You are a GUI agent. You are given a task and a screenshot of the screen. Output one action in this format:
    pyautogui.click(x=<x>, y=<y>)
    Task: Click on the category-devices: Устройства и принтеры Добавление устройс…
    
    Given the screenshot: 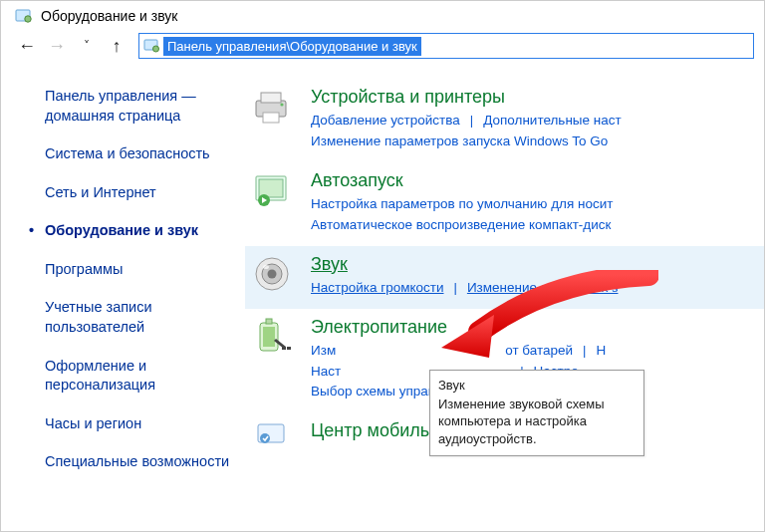 What is the action you would take?
    pyautogui.click(x=504, y=121)
    